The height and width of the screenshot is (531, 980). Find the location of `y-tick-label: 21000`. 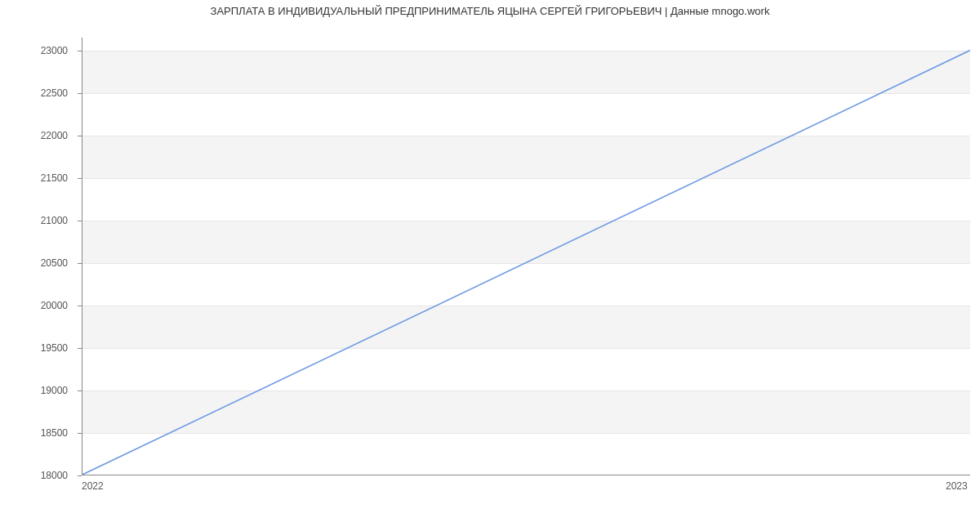

y-tick-label: 21000 is located at coordinates (37, 221).